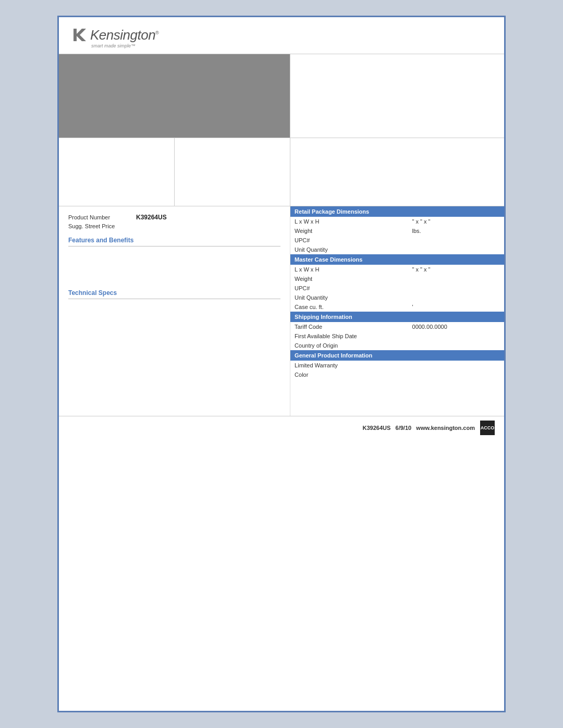 This screenshot has width=563, height=728. What do you see at coordinates (151, 217) in the screenshot?
I see `product-number-value: K39264US` at bounding box center [151, 217].